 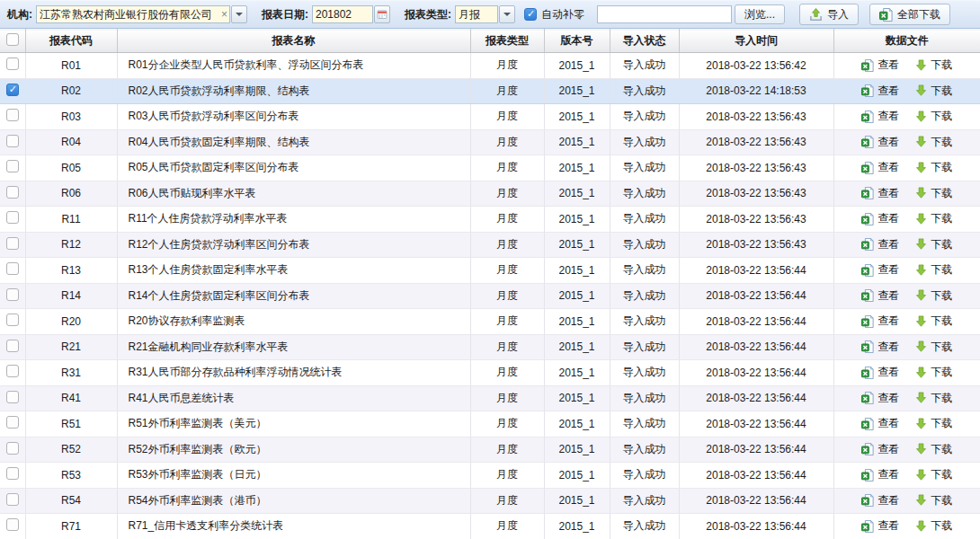 I want to click on table-row: R51 R51外币利率监测表（美元） 月度 2015_1 导入成功 2018-0…, so click(x=490, y=424).